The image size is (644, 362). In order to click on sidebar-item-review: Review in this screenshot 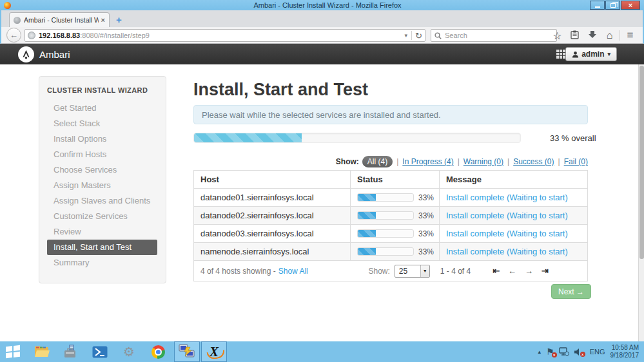, I will do `click(102, 232)`.